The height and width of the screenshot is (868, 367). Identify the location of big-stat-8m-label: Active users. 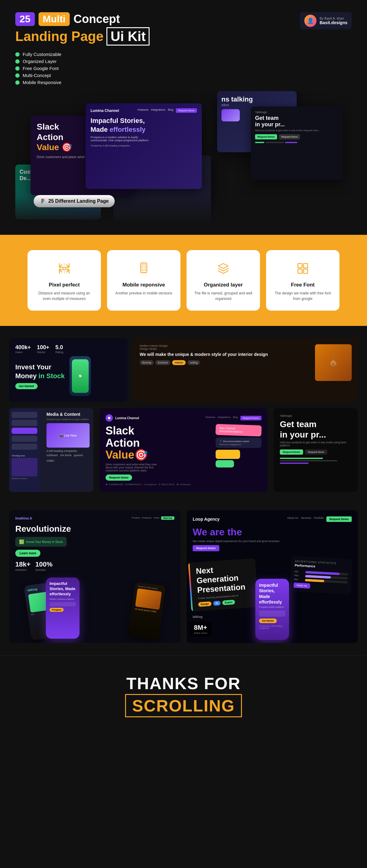
(201, 633).